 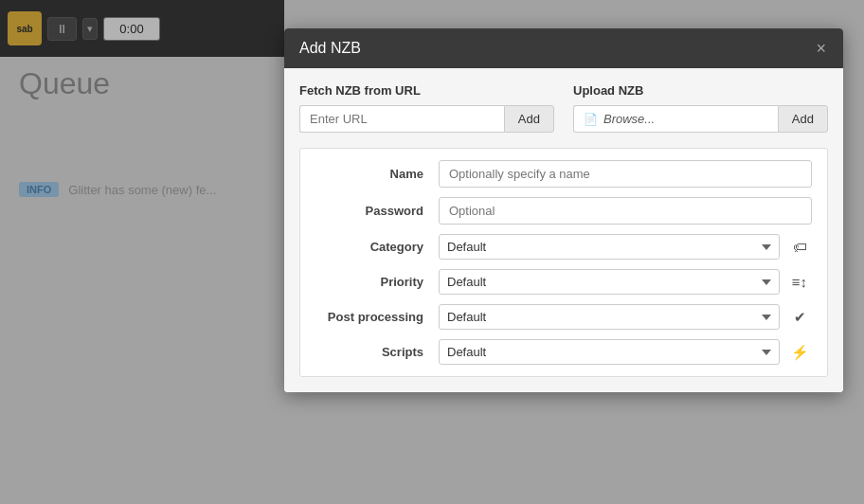 What do you see at coordinates (675, 119) in the screenshot?
I see `browse-button: 📄 Browse...` at bounding box center [675, 119].